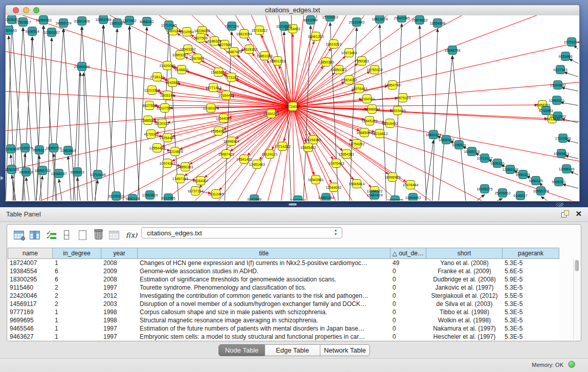 The width and height of the screenshot is (588, 372). I want to click on graph-node-label: 14854749, so click(392, 85).